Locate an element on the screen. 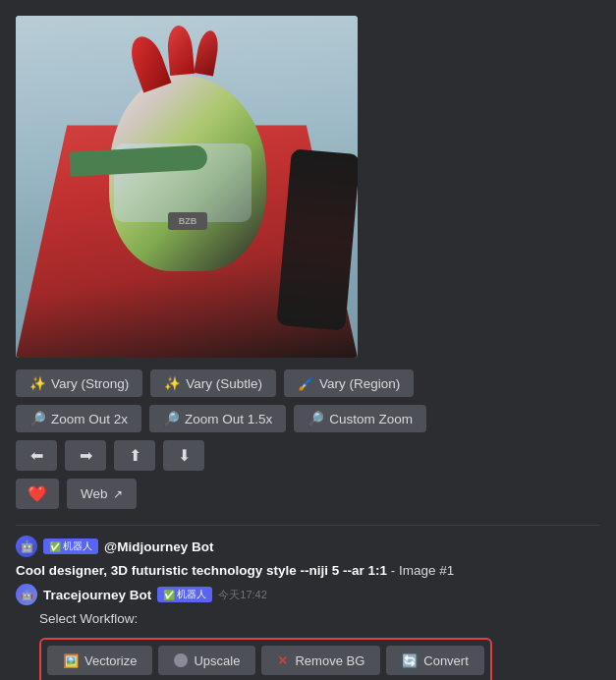 The width and height of the screenshot is (616, 680). vary-strong-button: ✨ Vary (Strong) is located at coordinates (79, 383).